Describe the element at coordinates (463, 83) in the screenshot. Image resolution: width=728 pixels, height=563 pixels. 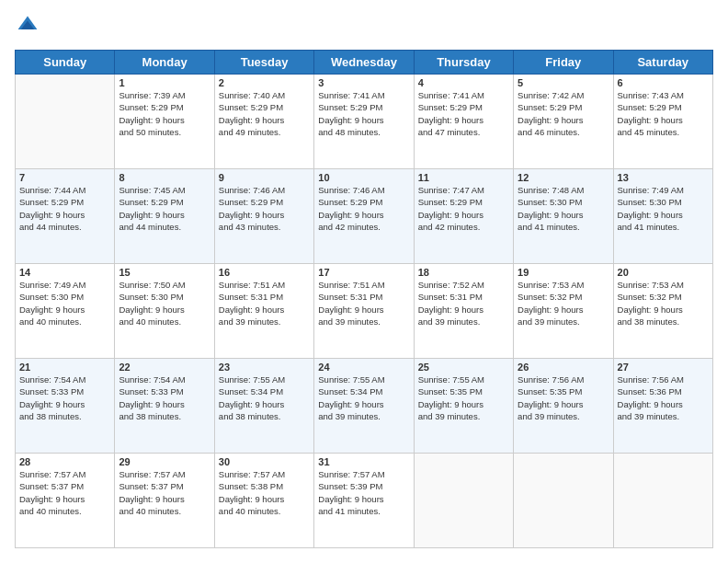
I see `day-number: 4` at that location.